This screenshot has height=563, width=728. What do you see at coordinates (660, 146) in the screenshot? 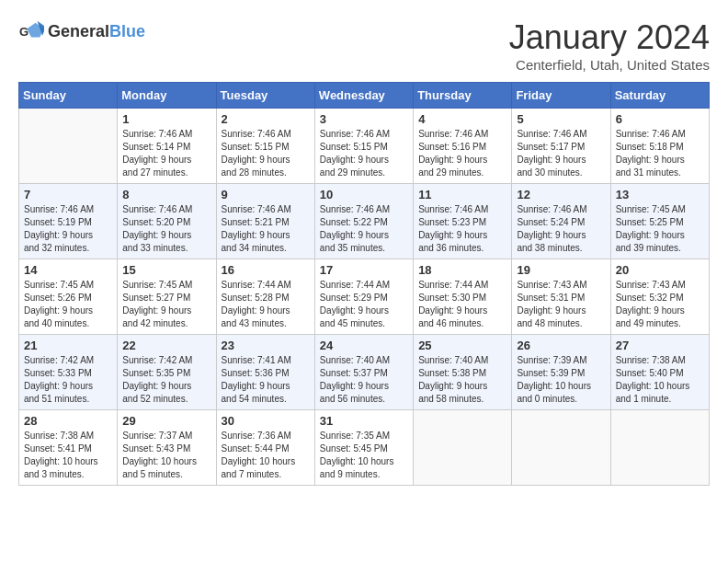
I see `calendar-cell: 6Sunrise: 7:46 AM Sunset: 5:18 PM Daylig…` at bounding box center [660, 146].